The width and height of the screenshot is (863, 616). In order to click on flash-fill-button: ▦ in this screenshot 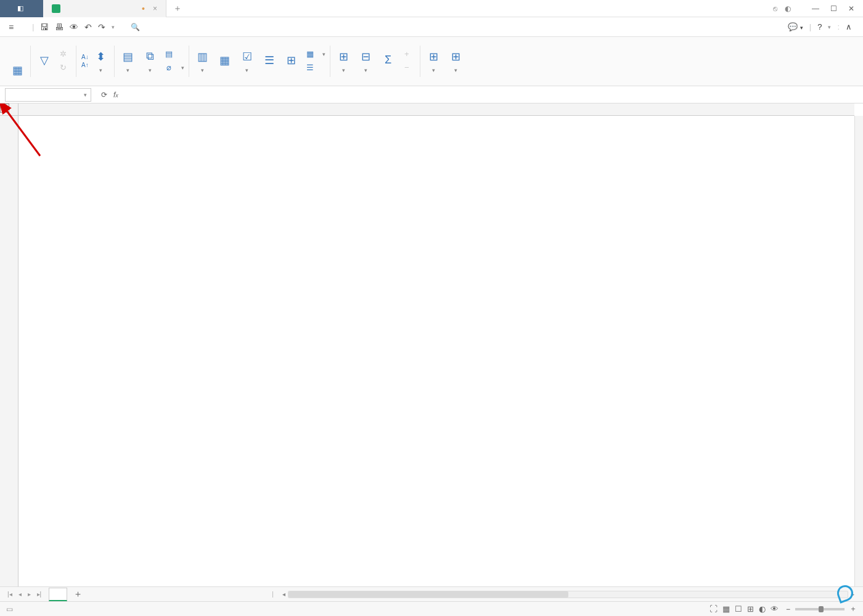, I will do `click(225, 61)`.